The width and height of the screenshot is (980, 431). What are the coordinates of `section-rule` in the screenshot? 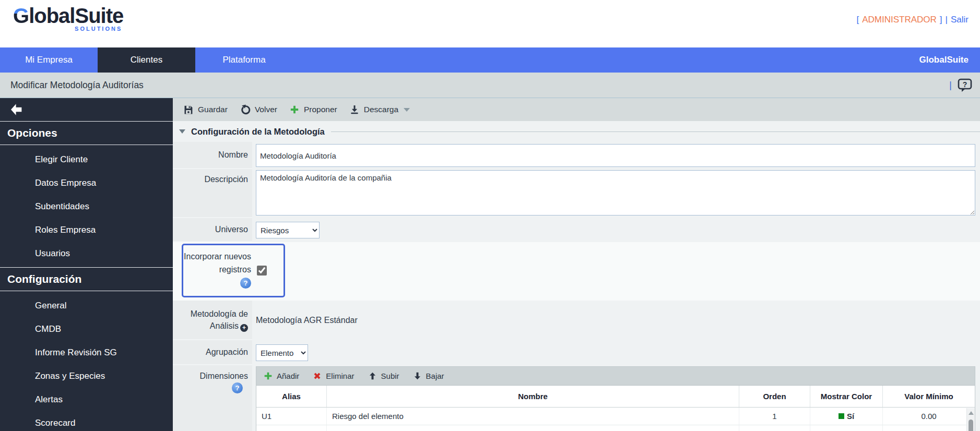 It's located at (656, 131).